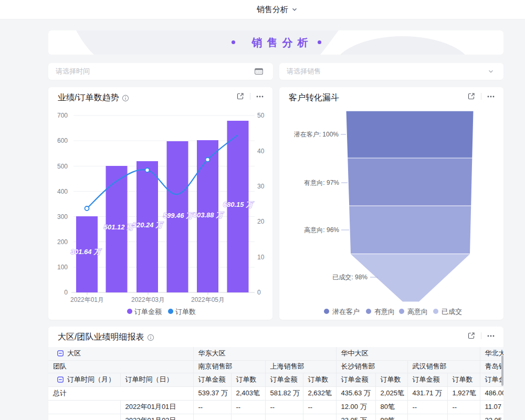  I want to click on svg-text: 520.24 万, so click(148, 225).